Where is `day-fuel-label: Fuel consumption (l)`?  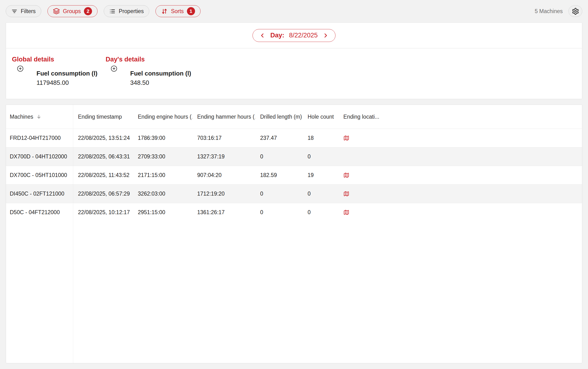 day-fuel-label: Fuel consumption (l) is located at coordinates (161, 73).